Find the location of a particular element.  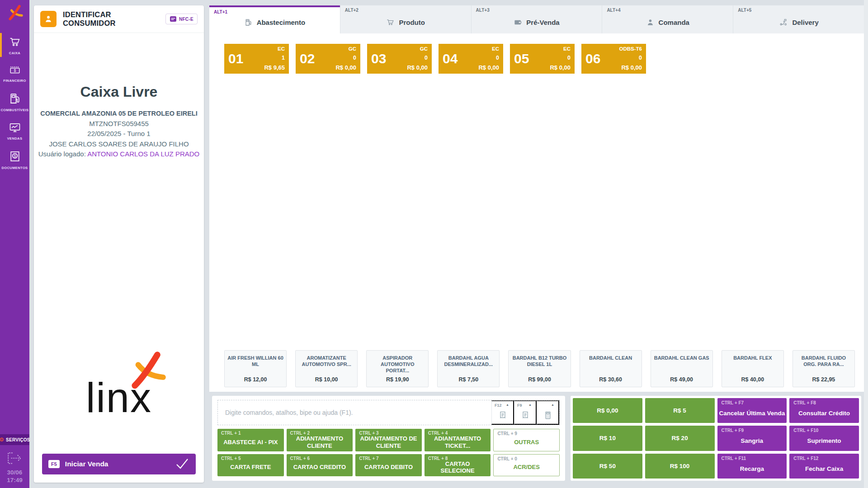

sidebar-datetime: 30/06 17:49 is located at coordinates (14, 477).